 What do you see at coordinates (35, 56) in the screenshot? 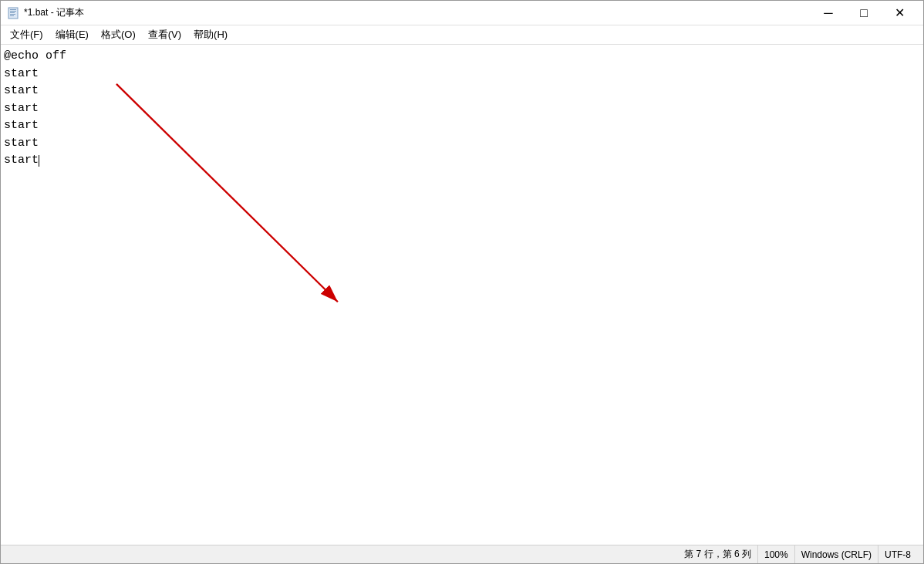
I see `editor-line: @echo off` at bounding box center [35, 56].